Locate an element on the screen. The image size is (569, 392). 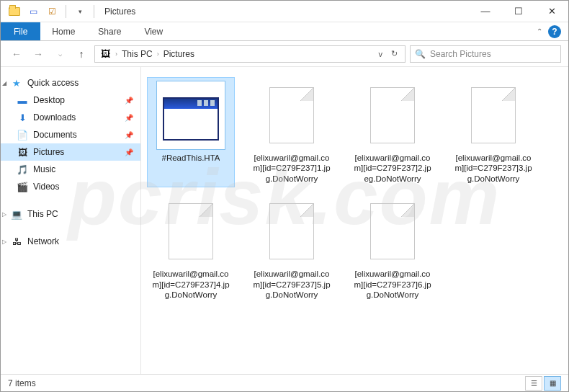
file-tab: File is located at coordinates (20, 32).